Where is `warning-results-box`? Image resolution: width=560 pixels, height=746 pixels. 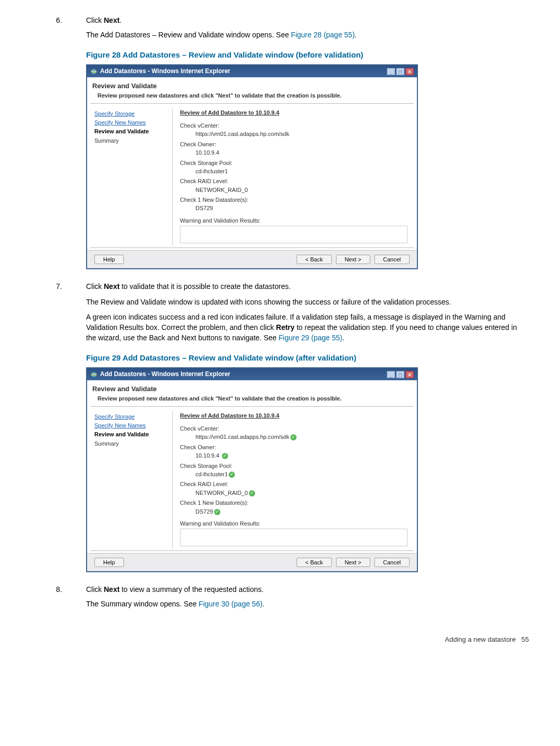 warning-results-box is located at coordinates (293, 234).